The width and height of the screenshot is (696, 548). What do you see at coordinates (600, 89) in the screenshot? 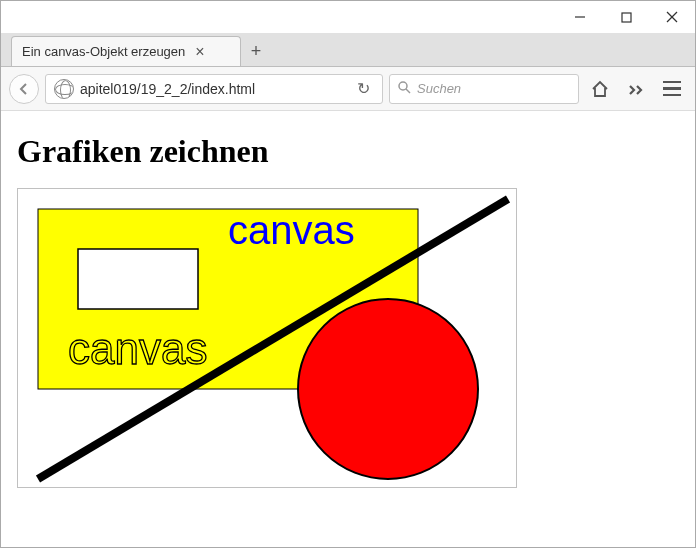
I see `home-button` at bounding box center [600, 89].